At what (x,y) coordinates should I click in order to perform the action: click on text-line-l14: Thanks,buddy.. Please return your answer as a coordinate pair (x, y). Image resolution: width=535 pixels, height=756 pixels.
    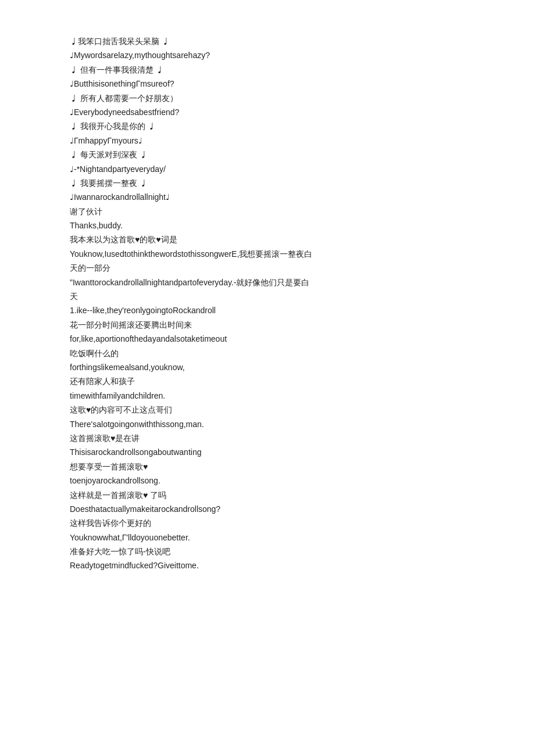
    Looking at the image, I should click on (268, 225).